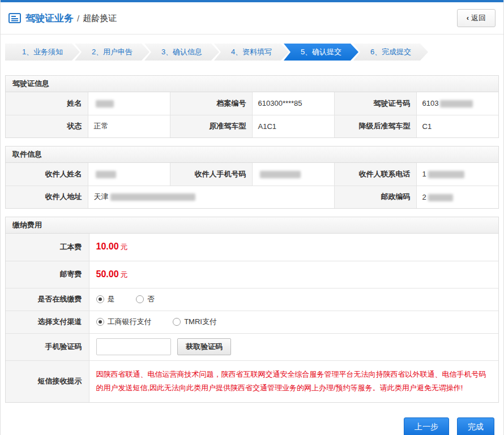 This screenshot has width=504, height=435. I want to click on back-button-label: 返回, so click(479, 18).